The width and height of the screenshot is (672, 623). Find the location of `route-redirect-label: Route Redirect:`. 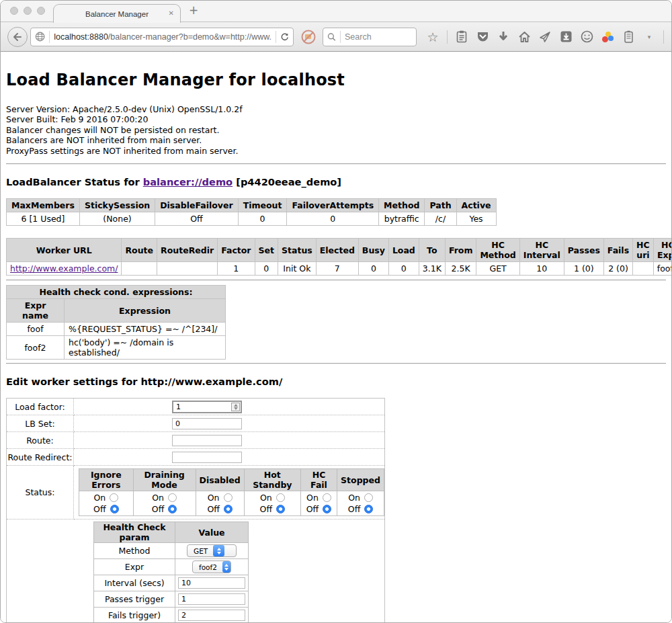

route-redirect-label: Route Redirect: is located at coordinates (40, 457).